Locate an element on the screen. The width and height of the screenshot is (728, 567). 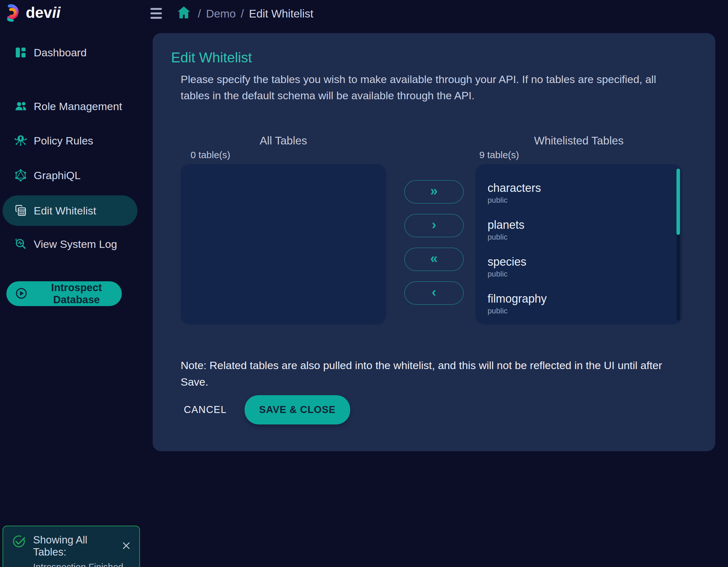
table-name: filmography is located at coordinates (575, 299).